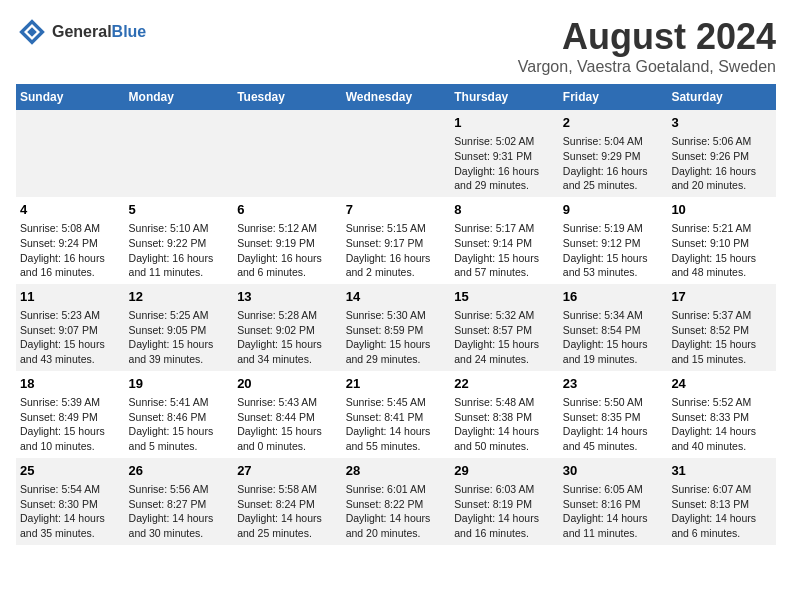 The width and height of the screenshot is (792, 612). Describe the element at coordinates (504, 154) in the screenshot. I see `calendar-cell: 1Sunrise: 5:02 AMSunset: 9:31 PMDaylight…` at that location.